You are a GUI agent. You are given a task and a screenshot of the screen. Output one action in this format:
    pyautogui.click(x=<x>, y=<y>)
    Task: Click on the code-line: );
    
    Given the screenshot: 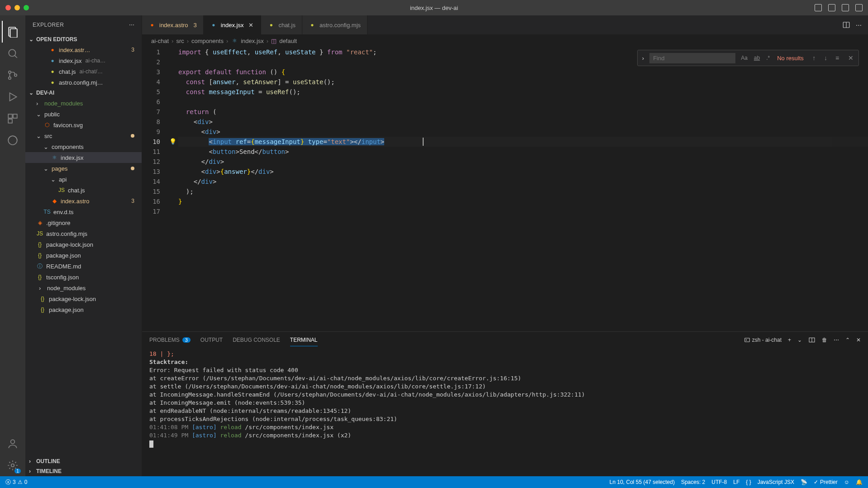 What is the action you would take?
    pyautogui.click(x=523, y=191)
    